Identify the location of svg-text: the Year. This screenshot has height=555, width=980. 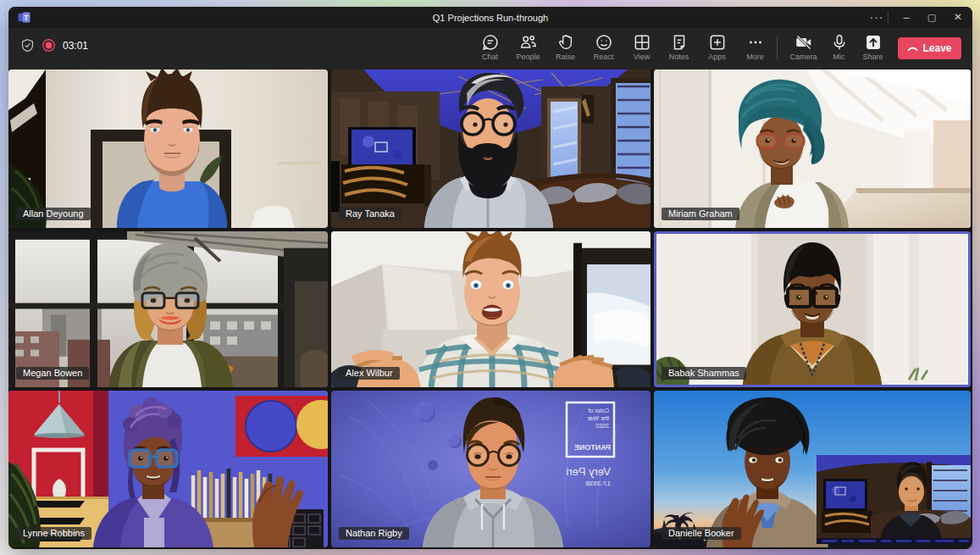
(598, 419).